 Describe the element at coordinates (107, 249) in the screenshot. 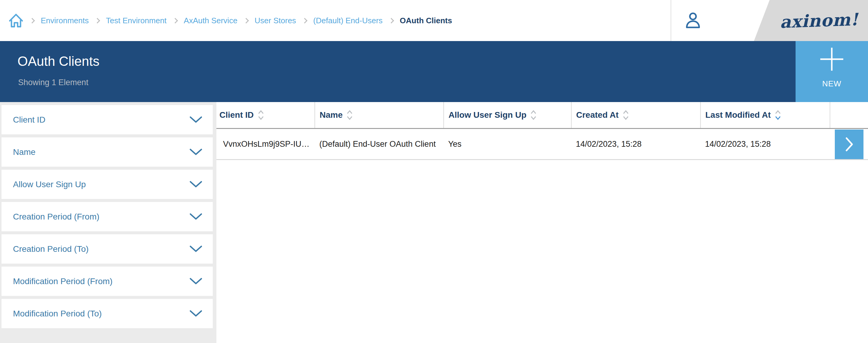

I see `filter-creation-period-to: Creation Period (To)` at that location.